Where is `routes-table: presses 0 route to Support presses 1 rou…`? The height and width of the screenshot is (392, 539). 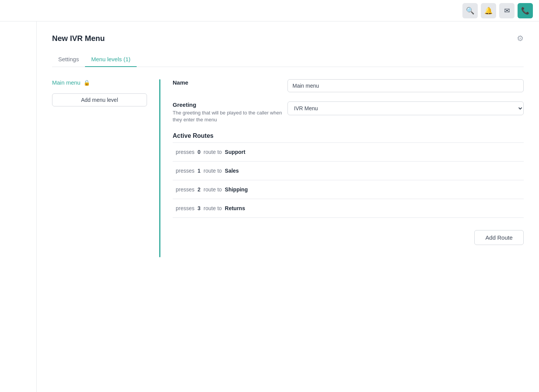
routes-table: presses 0 route to Support presses 1 rou… is located at coordinates (348, 180).